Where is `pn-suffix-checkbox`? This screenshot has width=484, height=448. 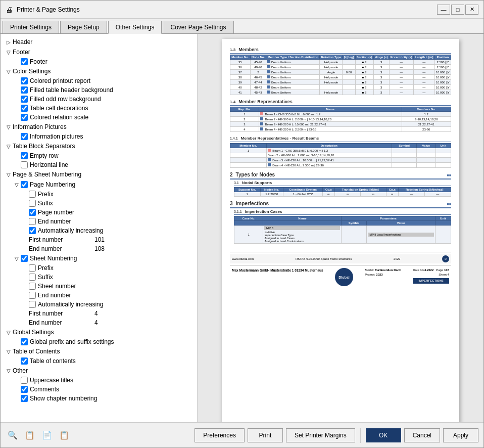 pn-suffix-checkbox is located at coordinates (32, 203).